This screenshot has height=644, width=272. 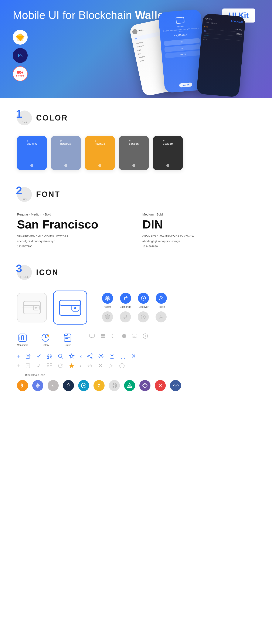 I want to click on svg-text: i, so click(x=146, y=336).